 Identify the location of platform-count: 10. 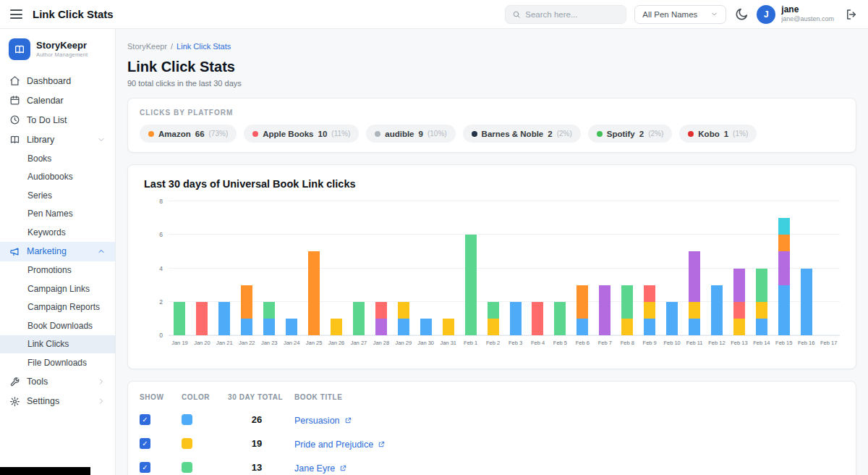
(323, 134).